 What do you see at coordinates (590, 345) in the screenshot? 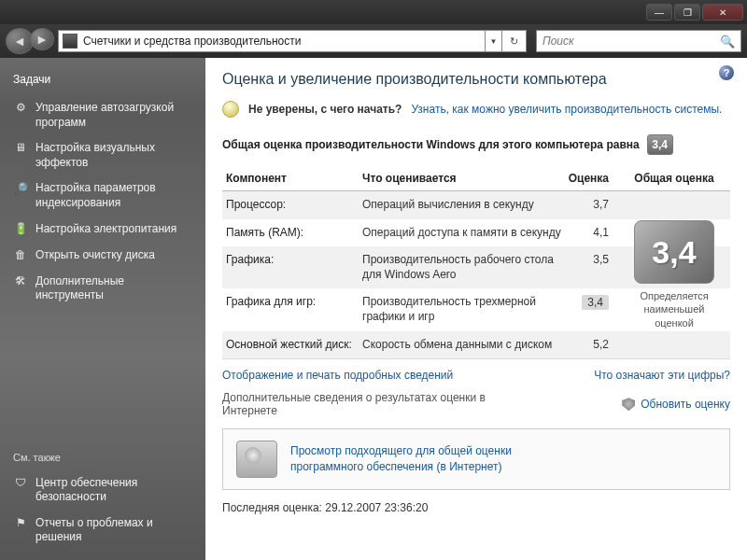
I see `cell-score: 5,2` at bounding box center [590, 345].